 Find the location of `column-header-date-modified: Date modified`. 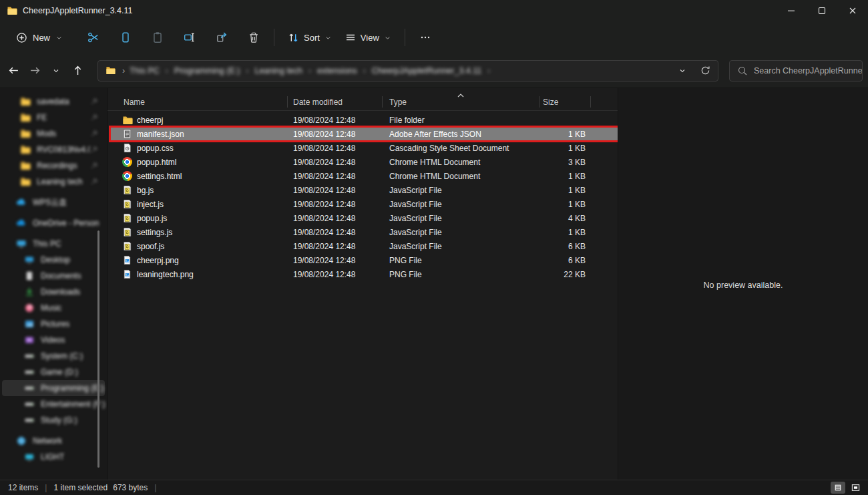

column-header-date-modified: Date modified is located at coordinates (335, 102).